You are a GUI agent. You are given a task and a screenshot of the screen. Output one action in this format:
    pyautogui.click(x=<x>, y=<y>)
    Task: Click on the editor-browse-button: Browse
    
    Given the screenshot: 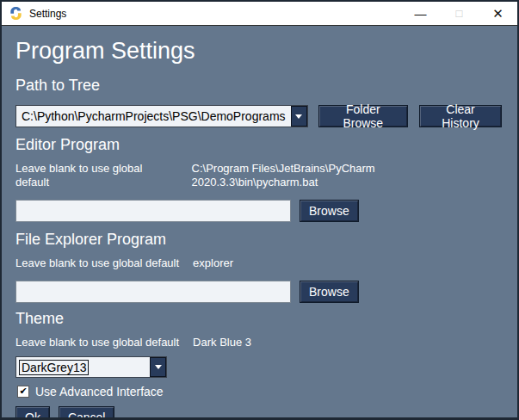 What is the action you would take?
    pyautogui.click(x=329, y=211)
    